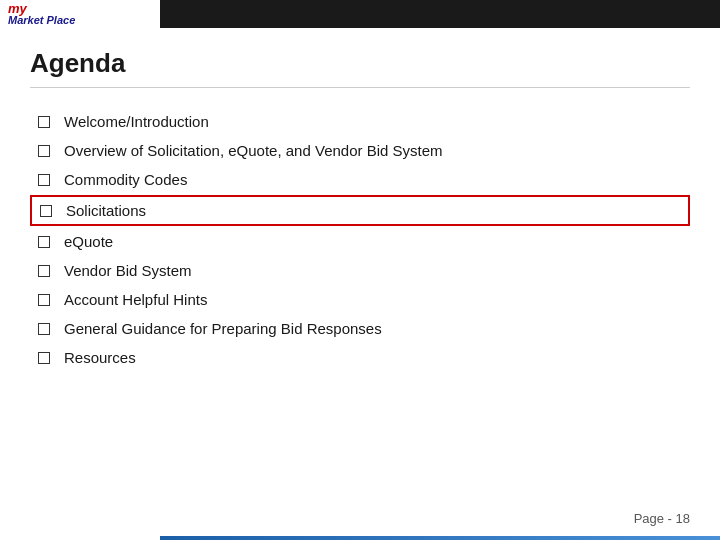 Image resolution: width=720 pixels, height=540 pixels. I want to click on agenda-item: eQuote, so click(360, 242).